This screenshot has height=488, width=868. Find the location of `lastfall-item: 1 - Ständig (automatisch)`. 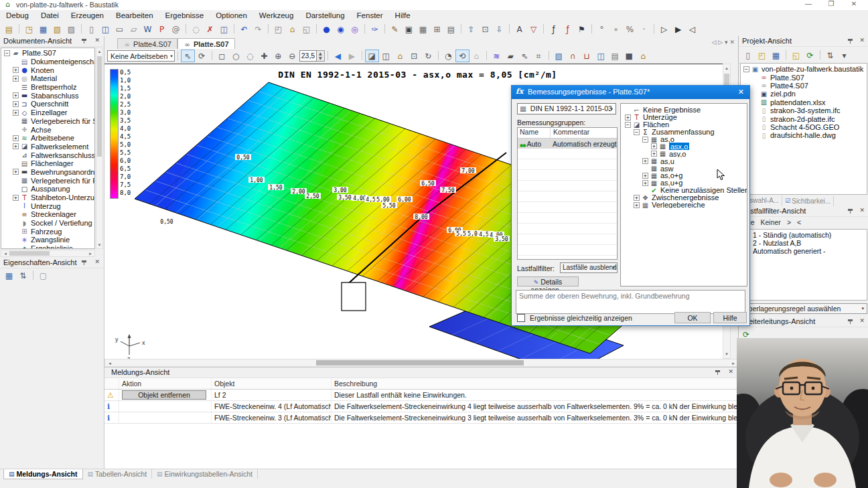

lastfall-item: 1 - Ständig (automatisch) is located at coordinates (810, 235).